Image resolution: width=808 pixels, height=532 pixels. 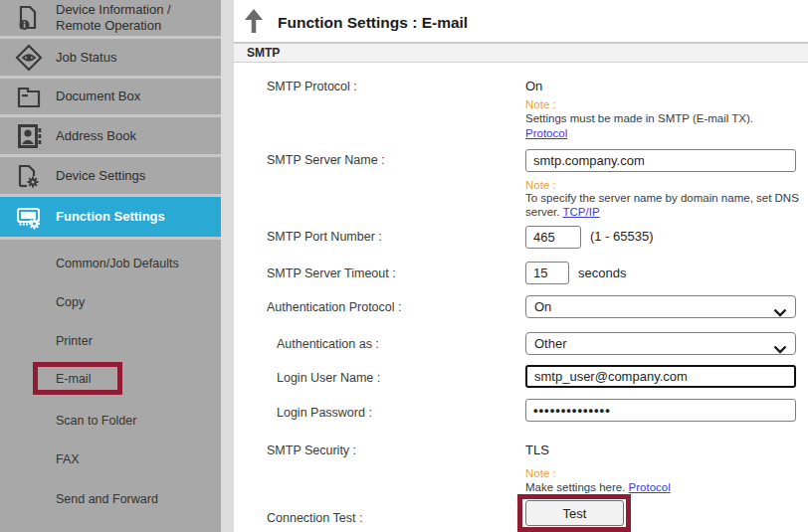 What do you see at coordinates (70, 302) in the screenshot?
I see `sidebar-subitem-copy: Copy` at bounding box center [70, 302].